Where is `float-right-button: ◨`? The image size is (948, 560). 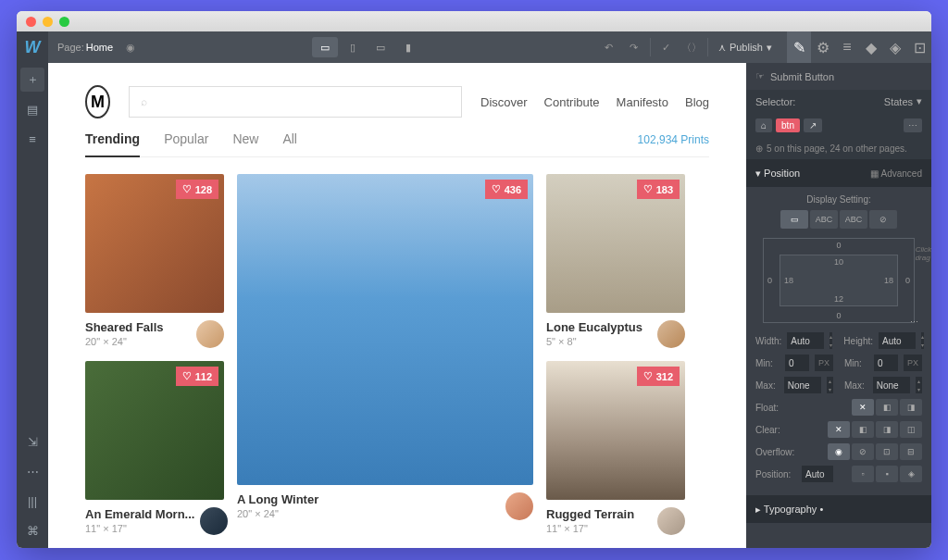
float-right-button: ◨ is located at coordinates (911, 407).